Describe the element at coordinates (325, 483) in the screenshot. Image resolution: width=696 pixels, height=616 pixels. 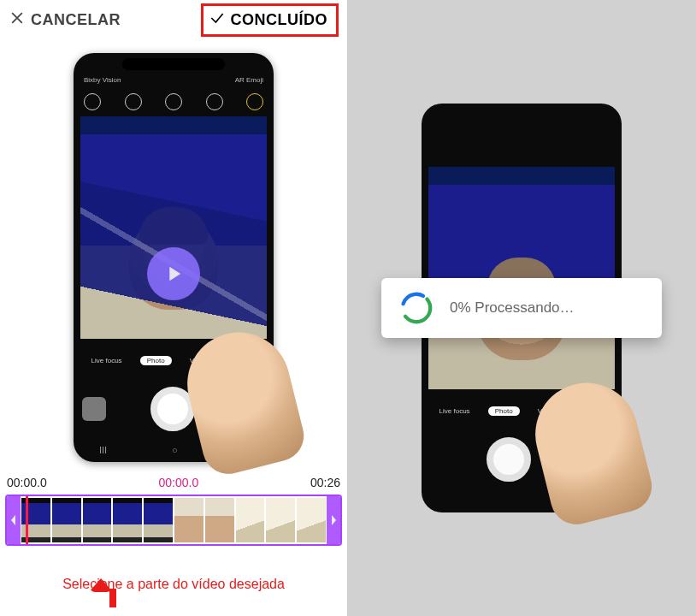
I see `time-end: 00:26` at that location.